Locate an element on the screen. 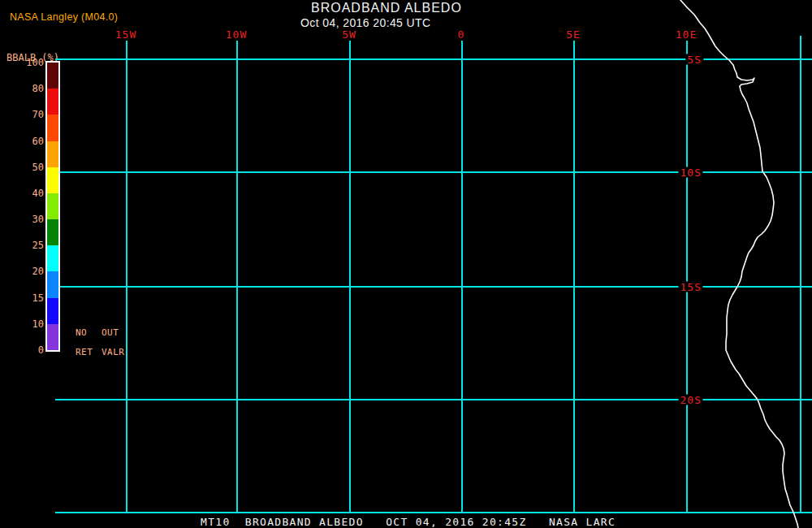 This screenshot has height=528, width=812. longitude-label: 5W is located at coordinates (349, 34).